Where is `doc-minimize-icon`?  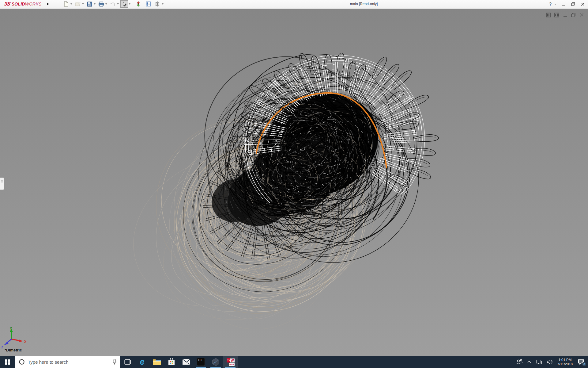
doc-minimize-icon is located at coordinates (565, 15).